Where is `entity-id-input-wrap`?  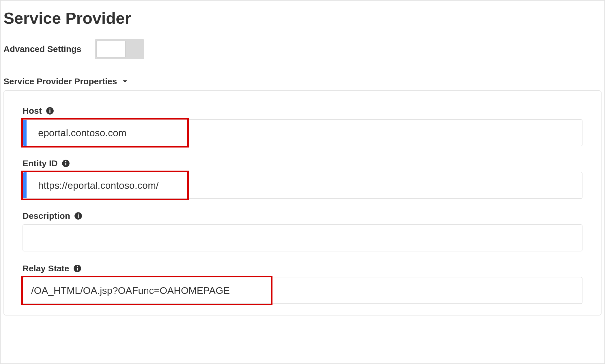 entity-id-input-wrap is located at coordinates (302, 185).